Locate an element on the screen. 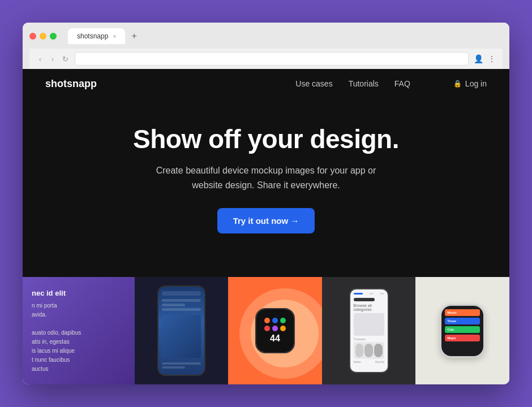 Image resolution: width=532 pixels, height=407 pixels. traffic-light-red is located at coordinates (33, 36).